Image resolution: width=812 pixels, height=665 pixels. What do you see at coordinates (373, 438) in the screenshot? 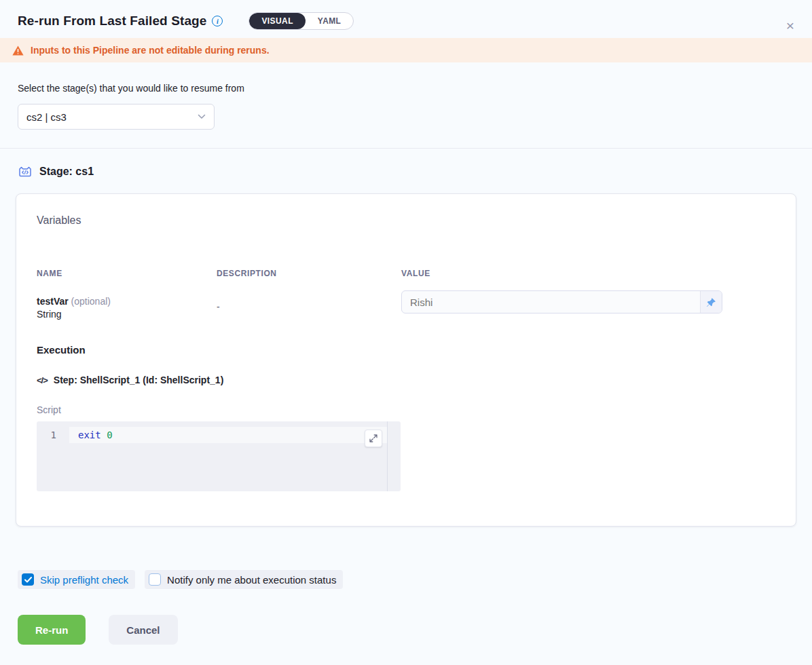
I see `expand-icon` at bounding box center [373, 438].